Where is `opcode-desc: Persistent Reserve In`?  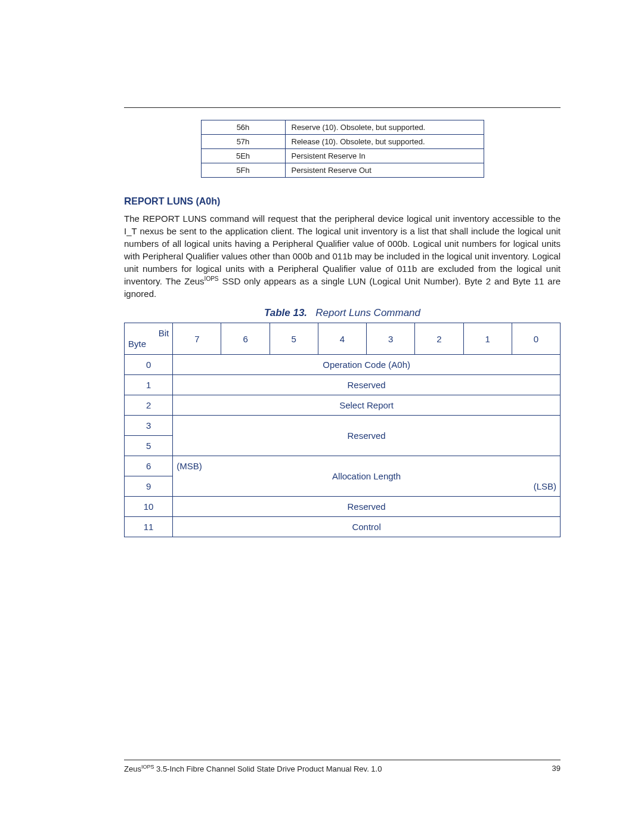
opcode-desc: Persistent Reserve In is located at coordinates (384, 156).